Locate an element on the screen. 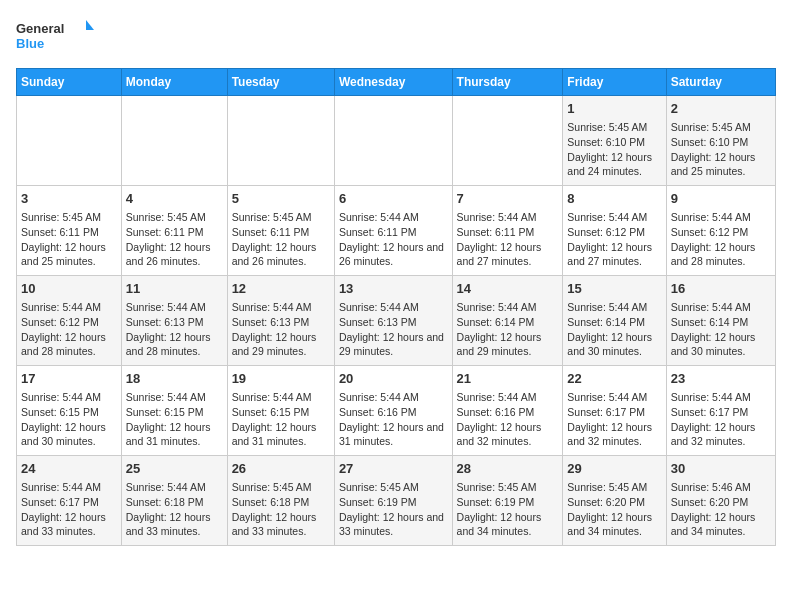 This screenshot has height=612, width=792. week-row-2: 3Sunrise: 5:45 AMSunset: 6:11 PMDaylight… is located at coordinates (396, 231).